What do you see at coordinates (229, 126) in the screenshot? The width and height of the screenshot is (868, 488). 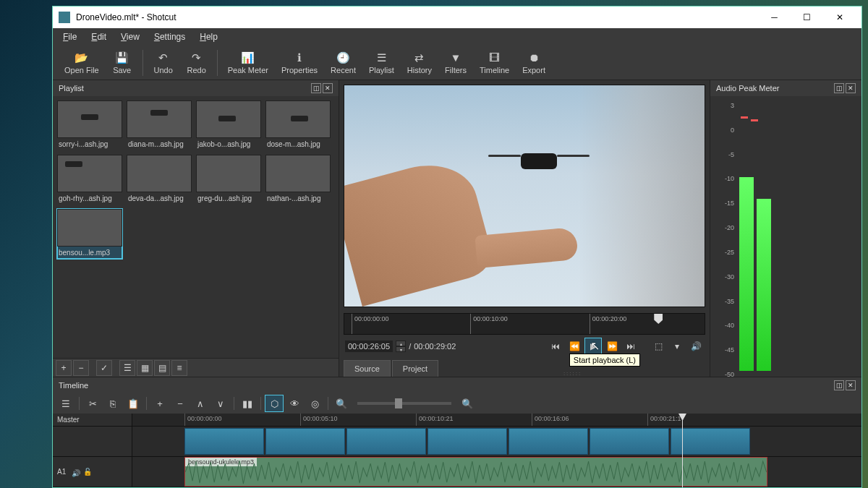 I see `playlist-item: jakob-o...ash.jpg` at bounding box center [229, 126].